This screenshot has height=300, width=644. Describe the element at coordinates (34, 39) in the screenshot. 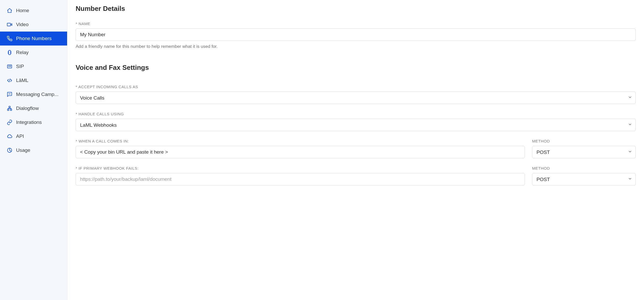

I see `sidebar-item-label: Phone Numbers` at that location.